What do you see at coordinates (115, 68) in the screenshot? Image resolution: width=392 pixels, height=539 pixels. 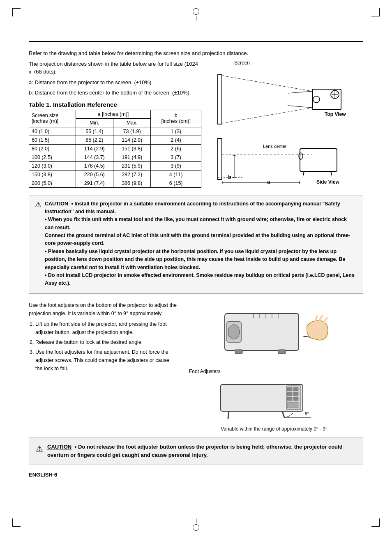 I see `intro-line2: The projection distances shown in the ta…` at bounding box center [115, 68].